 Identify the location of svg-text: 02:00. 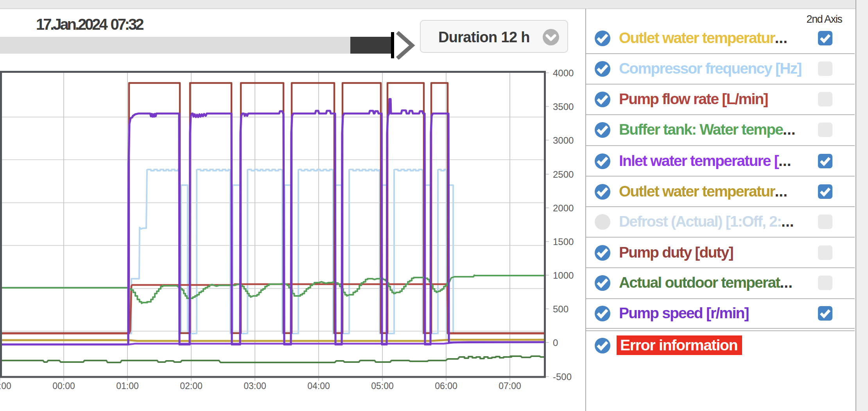
(191, 386).